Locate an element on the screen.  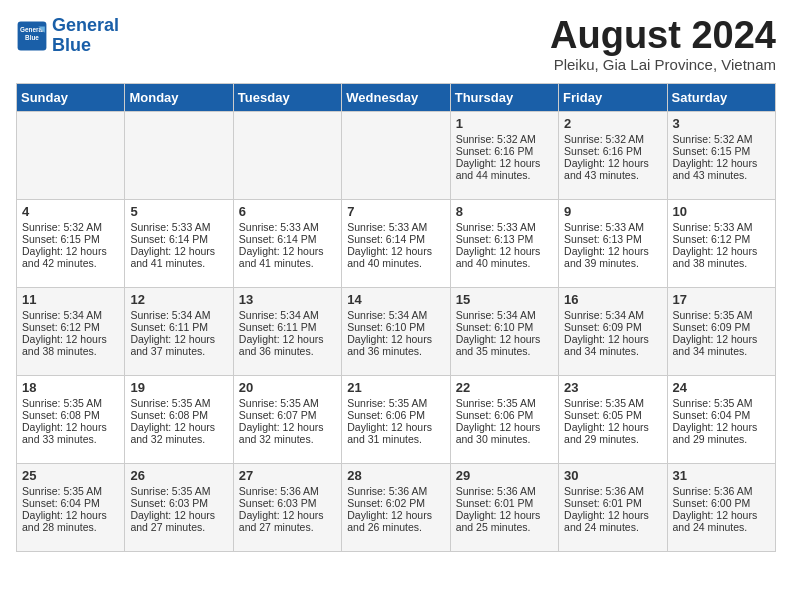
day-number: 7 is located at coordinates (396, 212).